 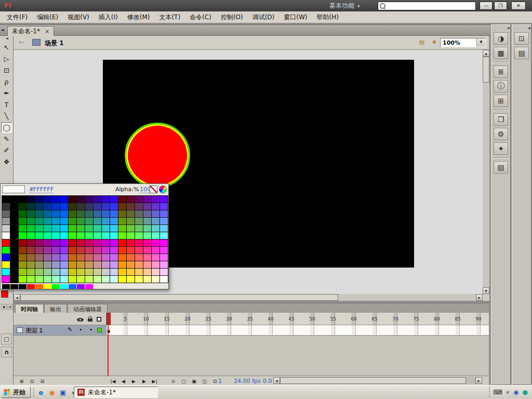 What do you see at coordinates (486, 70) in the screenshot?
I see `vertical-scroll-thumb` at bounding box center [486, 70].